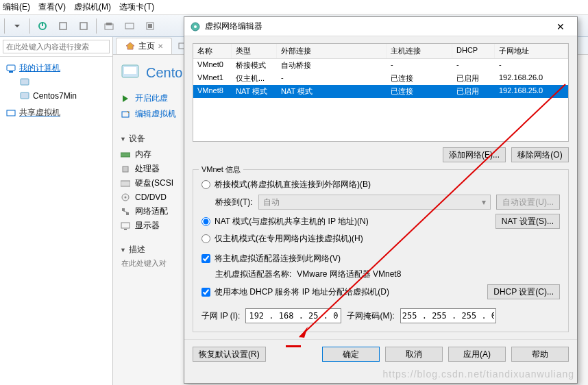 The height and width of the screenshot is (385, 588). I want to click on radio-hostonly-input, so click(206, 238).